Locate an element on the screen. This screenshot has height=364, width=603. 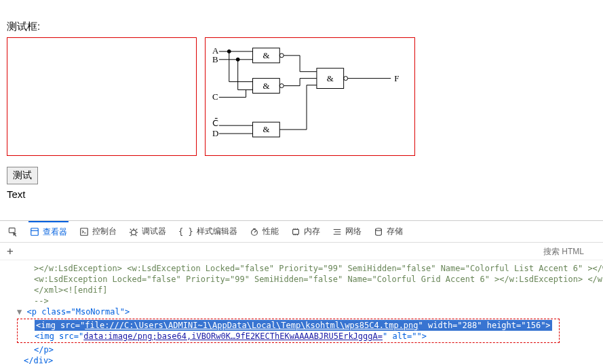
code-p-open: <p class="MsoNormal"> is located at coordinates (78, 312).